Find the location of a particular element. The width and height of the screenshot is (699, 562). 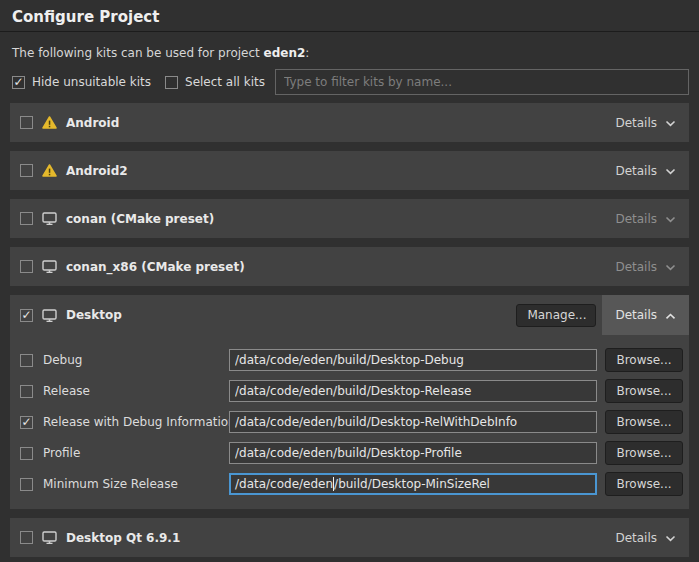

checkbox-checked-icon is located at coordinates (18, 82).